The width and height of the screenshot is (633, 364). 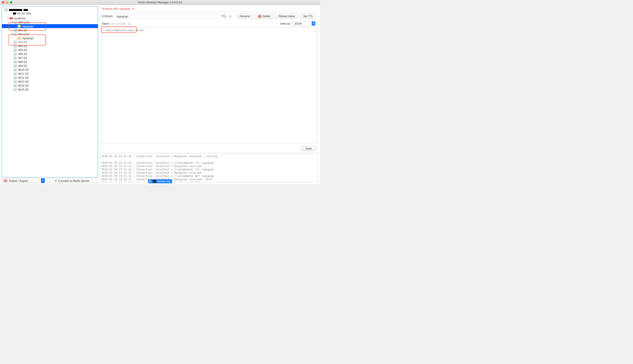 I want to click on close-tab-icon: ✕, so click(x=133, y=9).